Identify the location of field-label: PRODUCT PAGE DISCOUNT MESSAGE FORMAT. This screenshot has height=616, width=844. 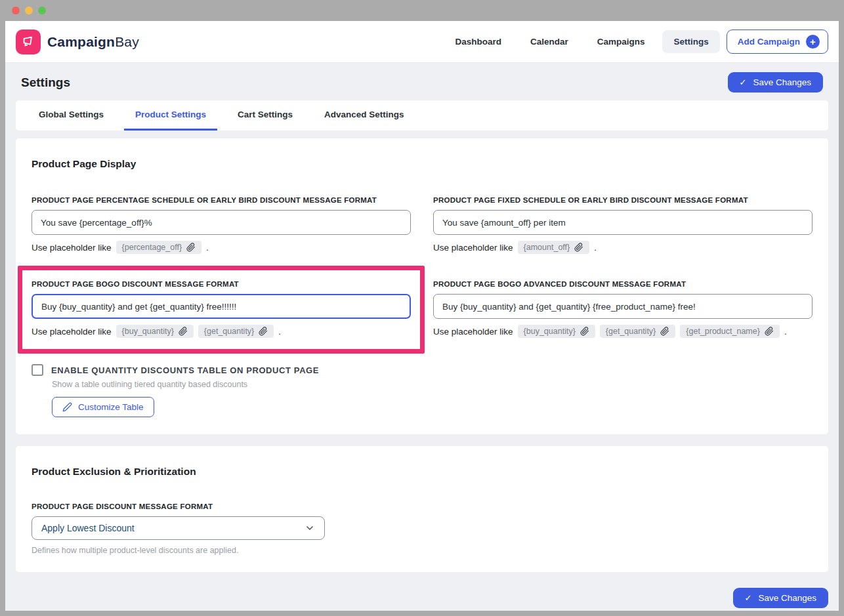
(422, 506).